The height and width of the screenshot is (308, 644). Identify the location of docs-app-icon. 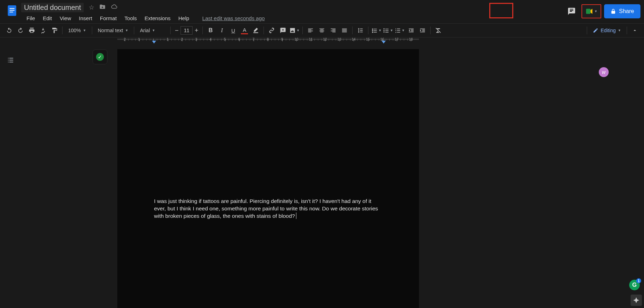
(12, 11).